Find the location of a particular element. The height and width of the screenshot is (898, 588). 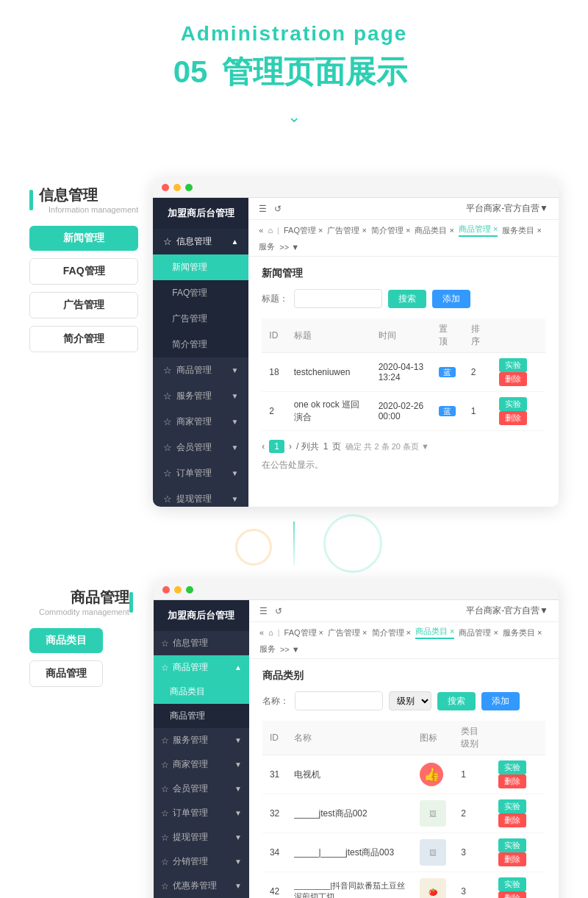

news-mgmt-btn: 新闻管理 is located at coordinates (84, 238).